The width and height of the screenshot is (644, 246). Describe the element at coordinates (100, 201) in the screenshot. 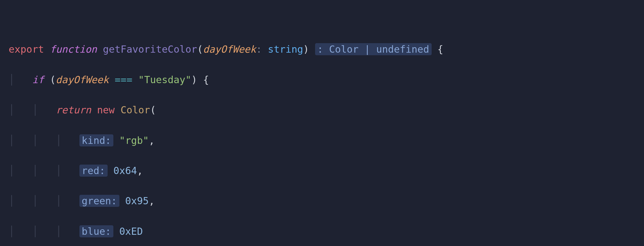

I see `inlay-hint-param-green: green:` at that location.